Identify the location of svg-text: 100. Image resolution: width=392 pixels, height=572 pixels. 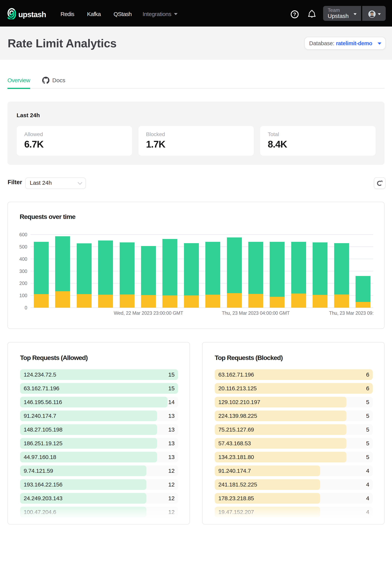
(23, 295).